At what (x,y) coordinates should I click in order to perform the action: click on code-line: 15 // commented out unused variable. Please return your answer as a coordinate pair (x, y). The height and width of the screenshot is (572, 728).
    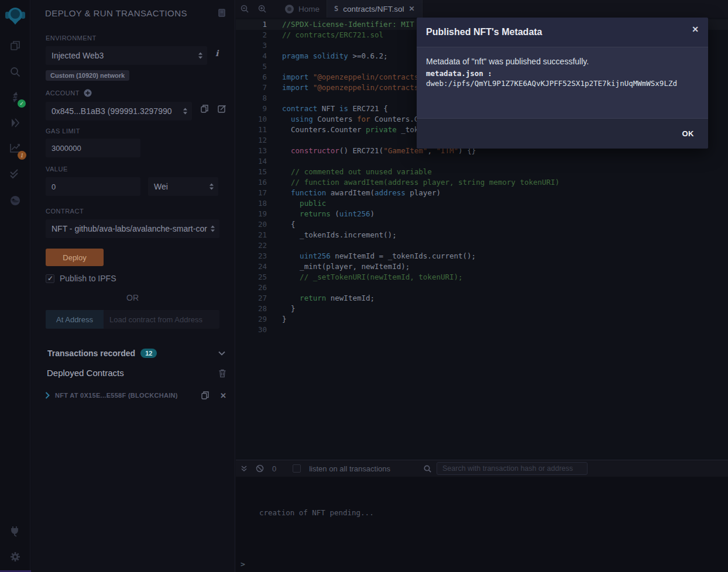
    Looking at the image, I should click on (482, 172).